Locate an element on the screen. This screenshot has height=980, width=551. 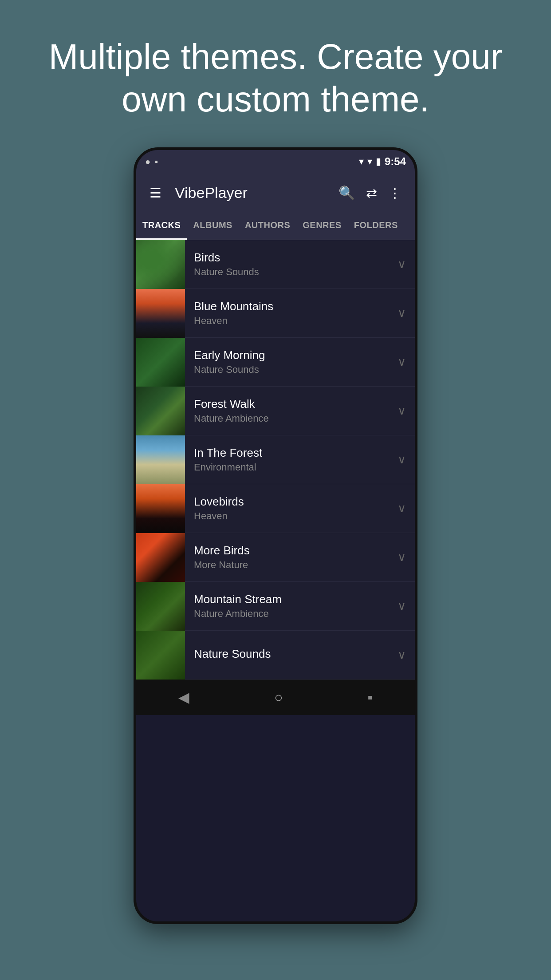
status-right: ▾ ▾ ▮ 9:54 is located at coordinates (382, 162).